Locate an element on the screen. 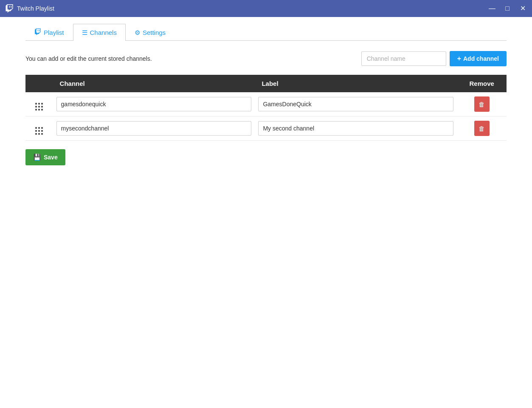  table-header-row: Channel Label Remove is located at coordinates (266, 83).